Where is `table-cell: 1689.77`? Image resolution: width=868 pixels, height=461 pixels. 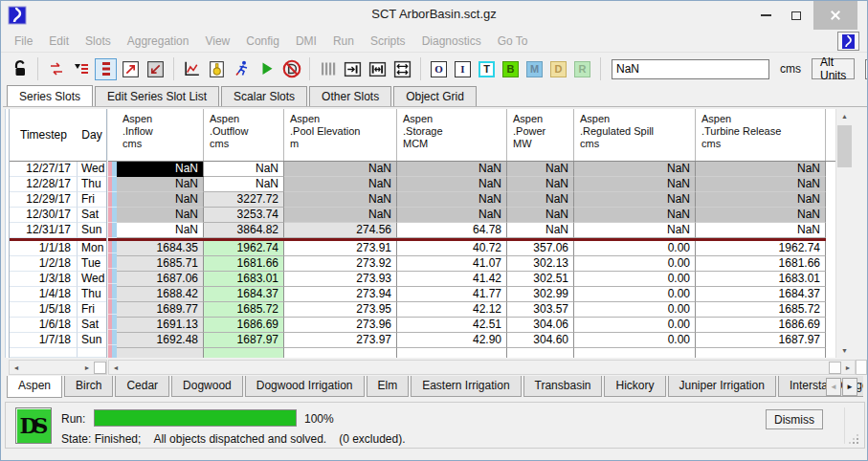
table-cell: 1689.77 is located at coordinates (161, 310).